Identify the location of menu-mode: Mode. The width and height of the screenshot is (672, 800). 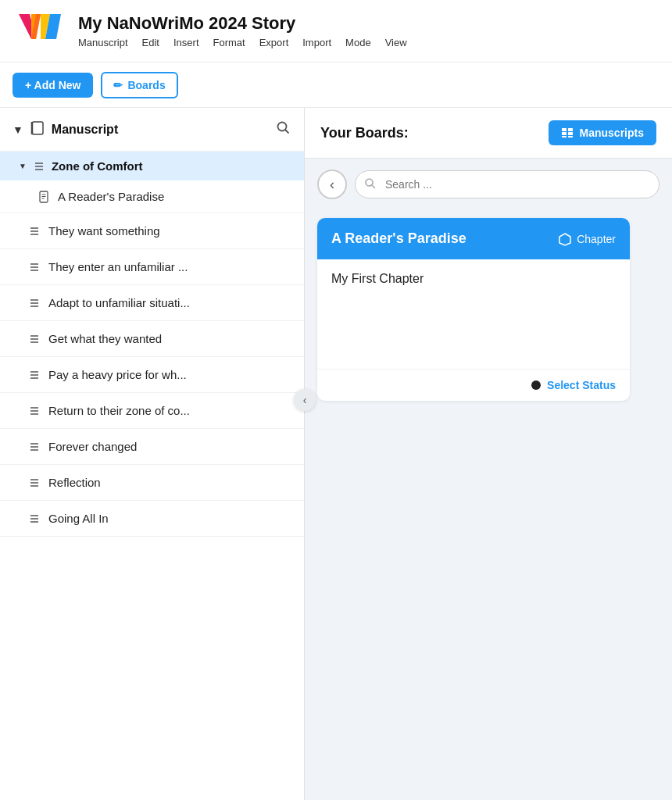
(358, 42).